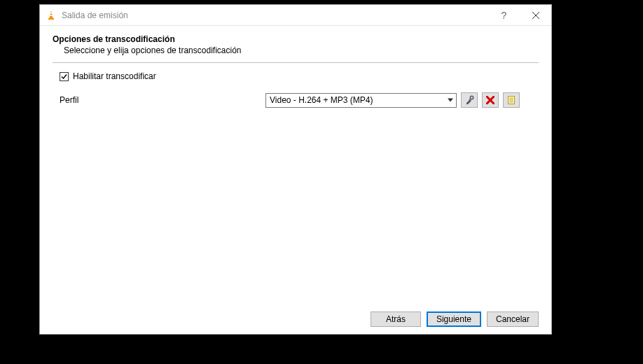 This screenshot has height=364, width=643. What do you see at coordinates (536, 15) in the screenshot?
I see `close-icon` at bounding box center [536, 15].